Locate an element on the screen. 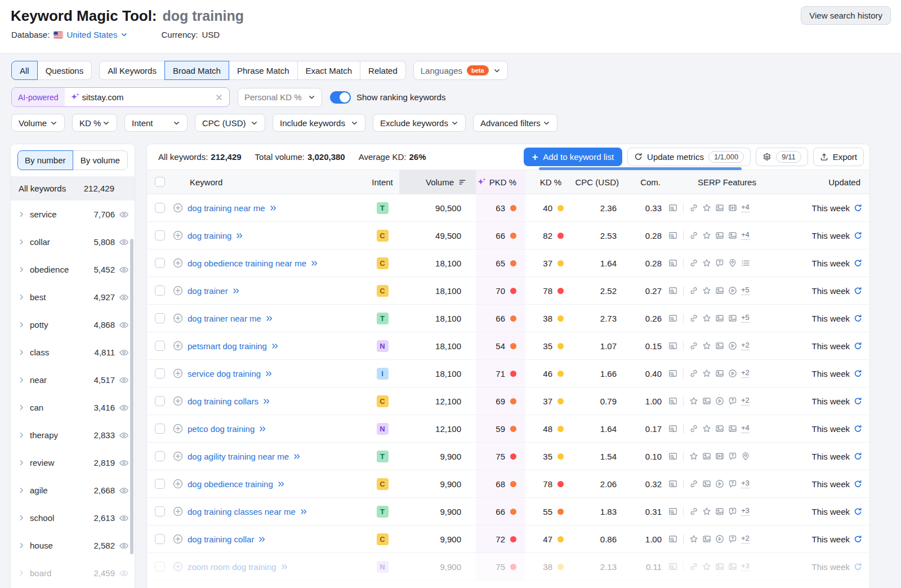 This screenshot has width=901, height=588. col-volume: Volume is located at coordinates (438, 182).